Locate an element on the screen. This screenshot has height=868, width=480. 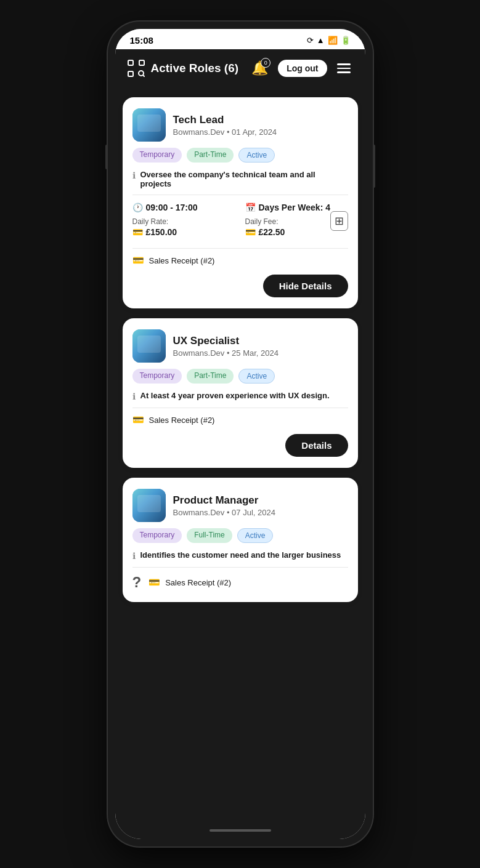
description-row-pm: ℹ Identifies the customer need and the l… is located at coordinates (240, 555).